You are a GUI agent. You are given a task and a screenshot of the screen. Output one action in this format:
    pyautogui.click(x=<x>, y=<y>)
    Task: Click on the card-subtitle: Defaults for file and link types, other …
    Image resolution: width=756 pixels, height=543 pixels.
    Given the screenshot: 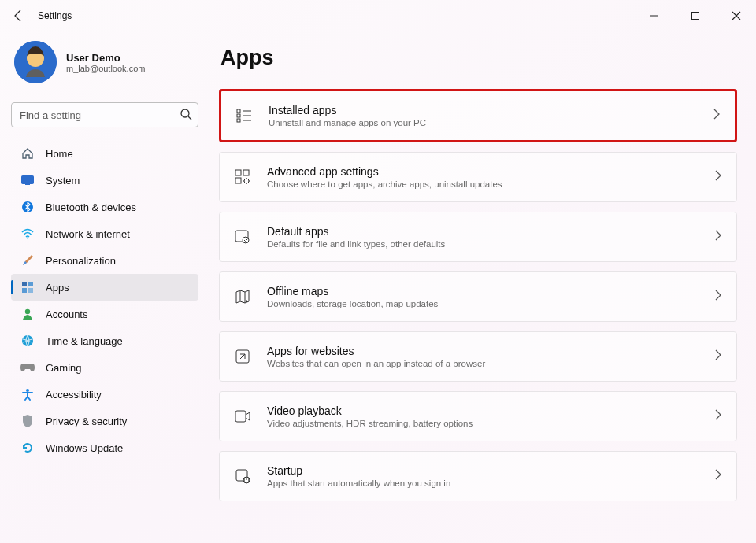 What is the action you would take?
    pyautogui.click(x=483, y=244)
    